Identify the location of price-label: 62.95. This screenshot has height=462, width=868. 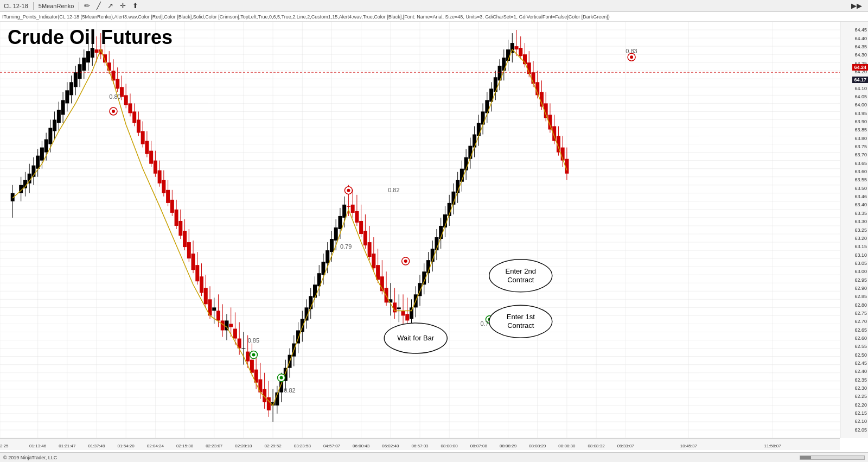
(860, 280).